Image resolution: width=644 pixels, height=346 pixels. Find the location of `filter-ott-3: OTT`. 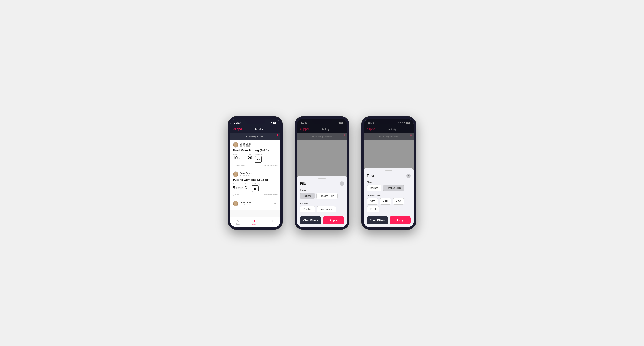

filter-ott-3: OTT is located at coordinates (372, 201).